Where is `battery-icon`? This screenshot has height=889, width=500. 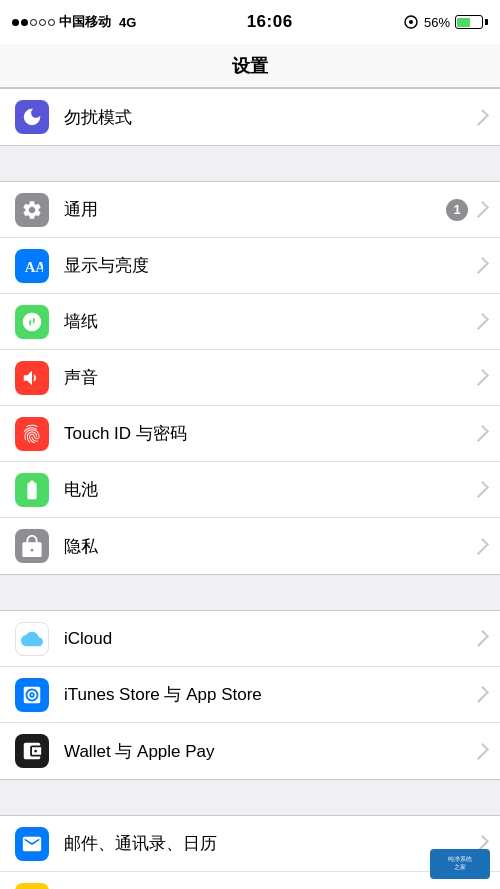 battery-icon is located at coordinates (472, 22).